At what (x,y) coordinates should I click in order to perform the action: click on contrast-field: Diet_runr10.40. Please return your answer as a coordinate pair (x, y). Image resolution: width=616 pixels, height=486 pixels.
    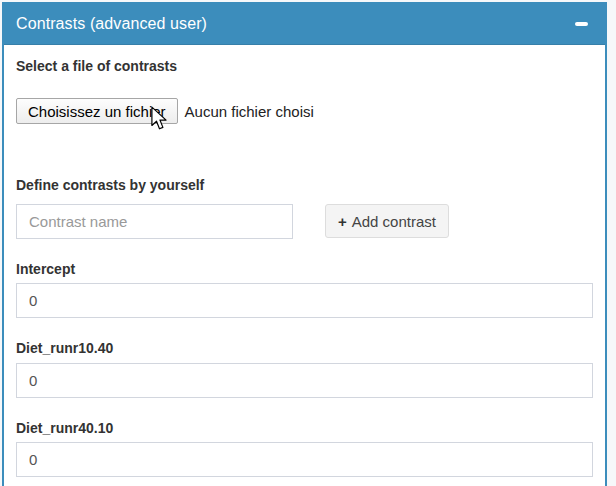
    Looking at the image, I should click on (304, 369).